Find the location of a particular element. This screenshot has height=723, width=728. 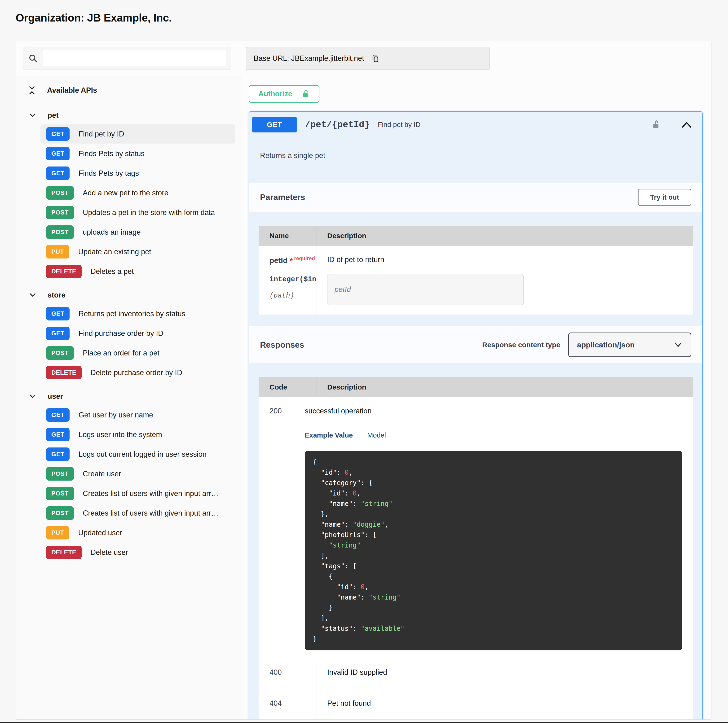

api-item: POST Create user is located at coordinates (138, 474).